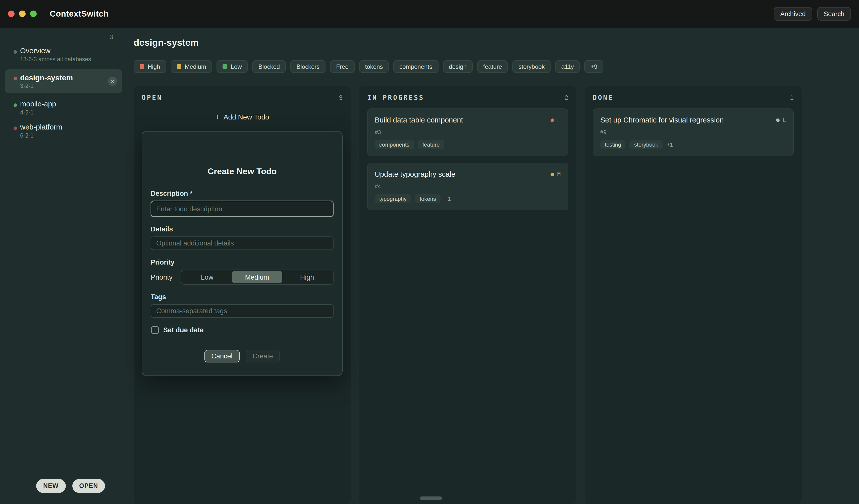 This screenshot has height=504, width=859. I want to click on due-date-row: Set due date, so click(243, 330).